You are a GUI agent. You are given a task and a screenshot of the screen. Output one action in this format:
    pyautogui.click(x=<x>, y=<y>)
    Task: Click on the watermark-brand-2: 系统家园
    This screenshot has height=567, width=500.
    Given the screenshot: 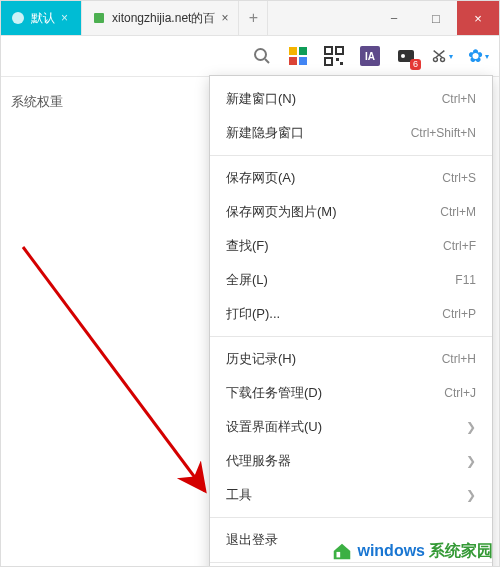 What is the action you would take?
    pyautogui.click(x=461, y=552)
    